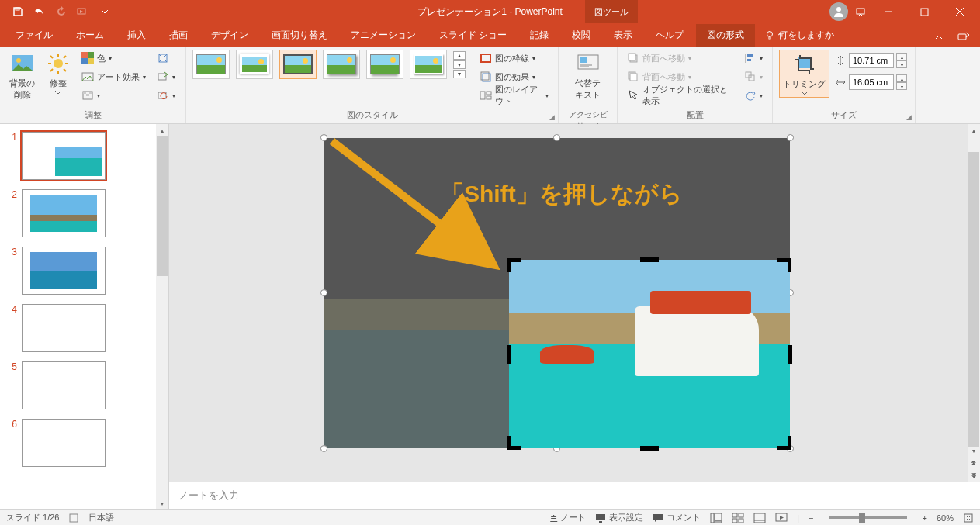 The width and height of the screenshot is (980, 525). I want to click on qat-customize-icon, so click(105, 12).